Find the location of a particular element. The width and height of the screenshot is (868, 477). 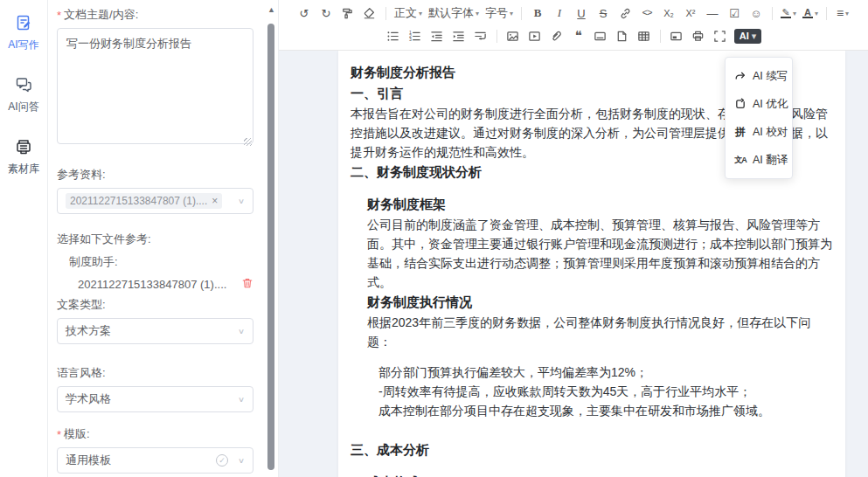

toolbar-row-2: 123 is located at coordinates (573, 36).